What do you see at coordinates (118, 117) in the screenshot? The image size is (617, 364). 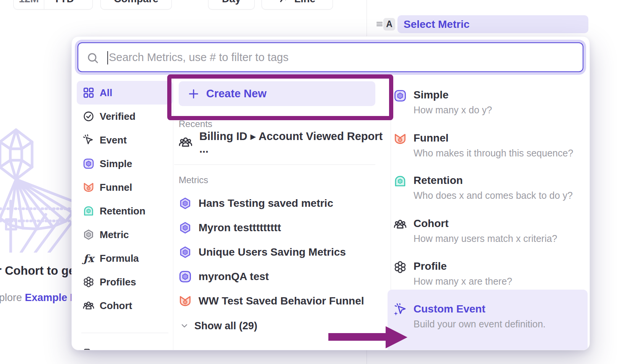 I see `sidebar-item-label: Verified` at bounding box center [118, 117].